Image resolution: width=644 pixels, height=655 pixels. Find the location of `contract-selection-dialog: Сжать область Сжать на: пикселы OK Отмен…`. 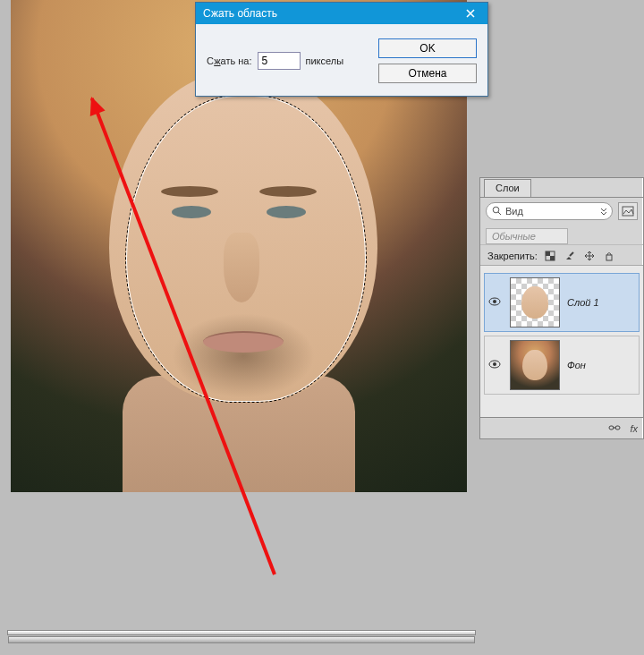

contract-selection-dialog: Сжать область Сжать на: пикселы OK Отмен… is located at coordinates (342, 49).